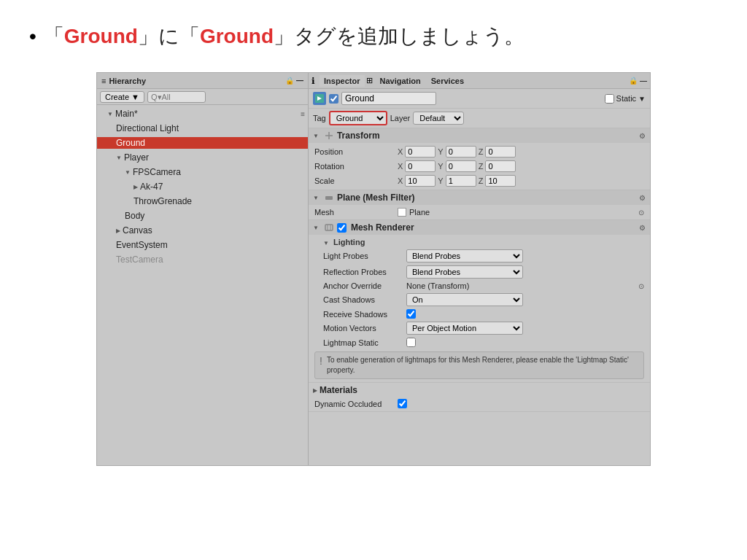 Image resolution: width=747 pixels, height=560 pixels. Describe the element at coordinates (203, 143) in the screenshot. I see `list-item: Ground` at that location.